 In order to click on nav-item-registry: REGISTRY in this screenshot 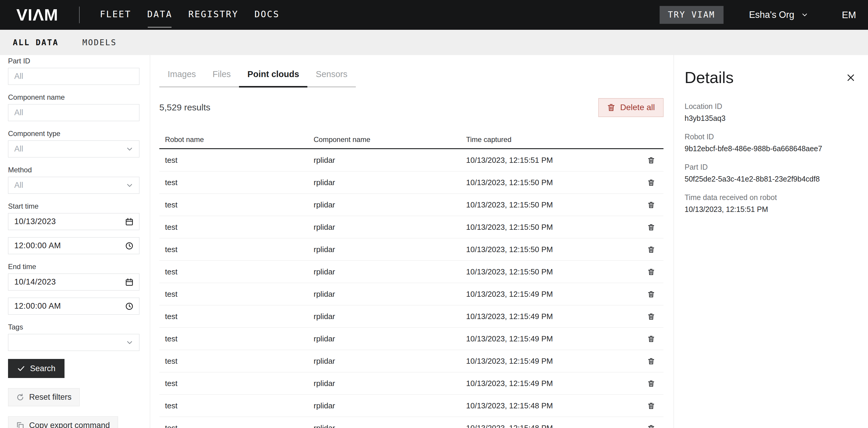, I will do `click(213, 15)`.